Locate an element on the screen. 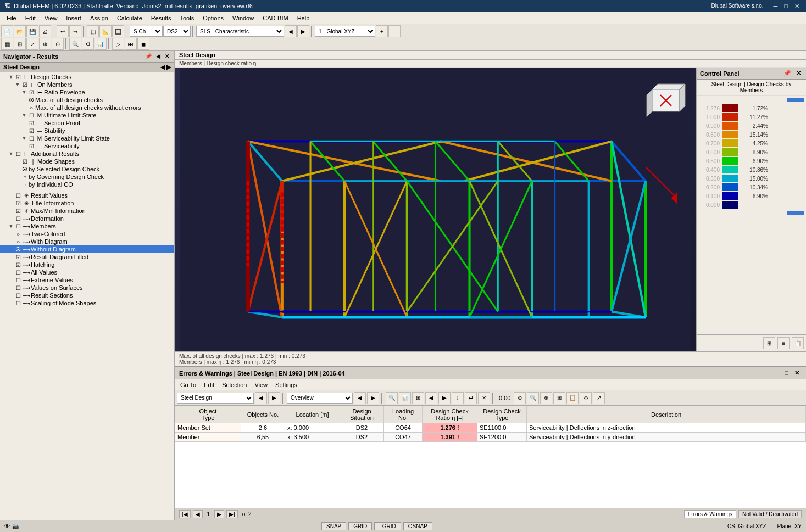 The image size is (806, 532). tb-r10: ⏭ is located at coordinates (131, 44).